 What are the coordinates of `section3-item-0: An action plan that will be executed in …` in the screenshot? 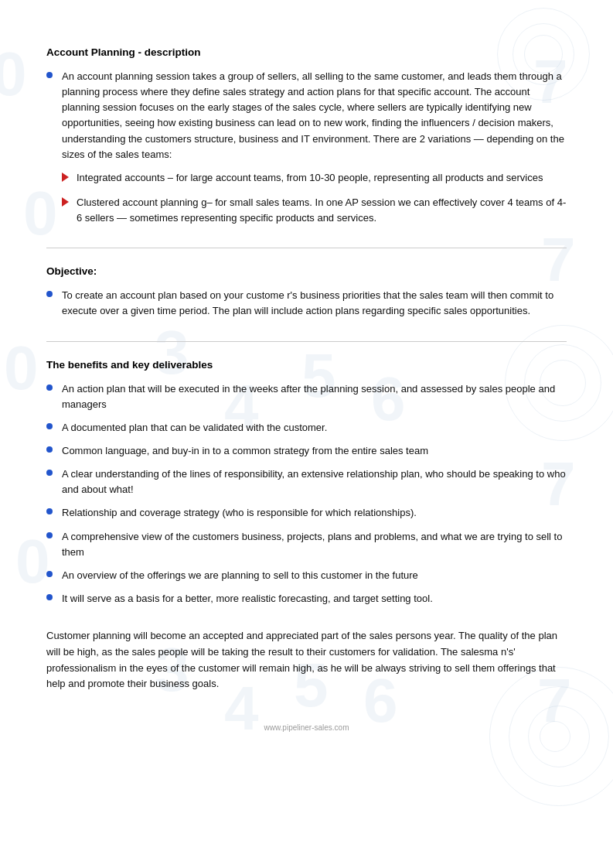 It's located at (306, 397).